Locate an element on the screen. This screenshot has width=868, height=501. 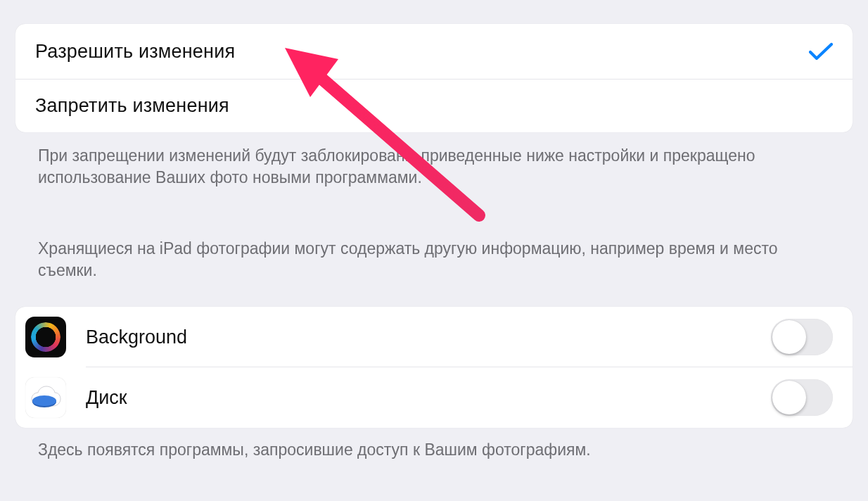
deny-changes-row: Запретить изменения is located at coordinates (434, 106).